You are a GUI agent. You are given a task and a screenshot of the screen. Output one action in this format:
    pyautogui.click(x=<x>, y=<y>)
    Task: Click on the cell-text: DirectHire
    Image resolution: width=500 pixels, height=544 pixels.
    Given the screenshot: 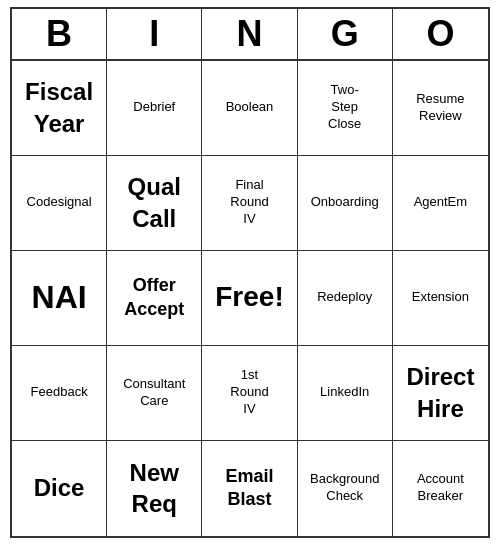 What is the action you would take?
    pyautogui.click(x=440, y=392)
    